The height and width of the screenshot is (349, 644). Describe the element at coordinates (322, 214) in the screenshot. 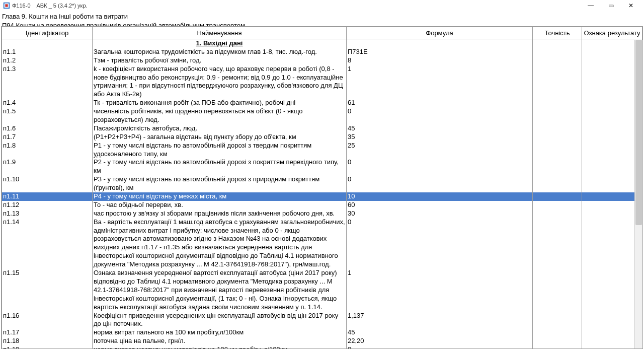

I see `table-row: п1.13час простою у зв'язку зі зборами пр…` at that location.